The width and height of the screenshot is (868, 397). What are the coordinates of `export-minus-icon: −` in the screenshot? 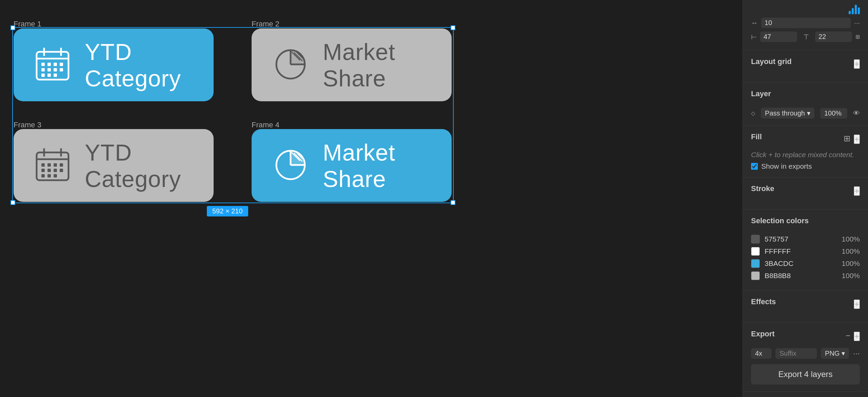 It's located at (848, 336).